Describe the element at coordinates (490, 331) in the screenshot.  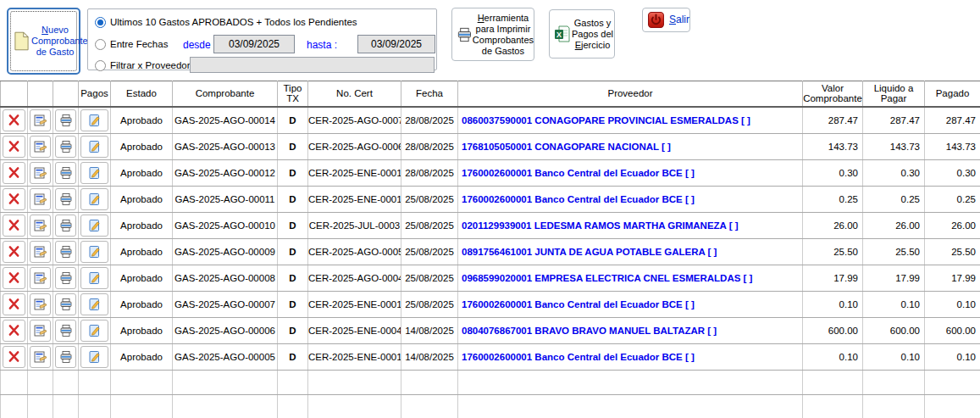
I see `voucher-row: AprobadoGAS-2025-AGO-00006DCER-2025-ENE-…` at that location.